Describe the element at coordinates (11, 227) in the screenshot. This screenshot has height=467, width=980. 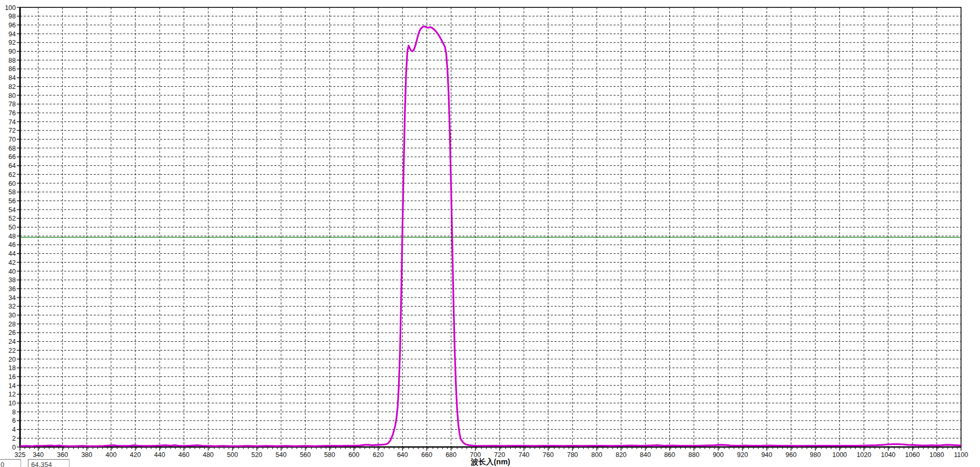
I see `y-axis-labels: 0246810121416182022242628303234363840424…` at that location.